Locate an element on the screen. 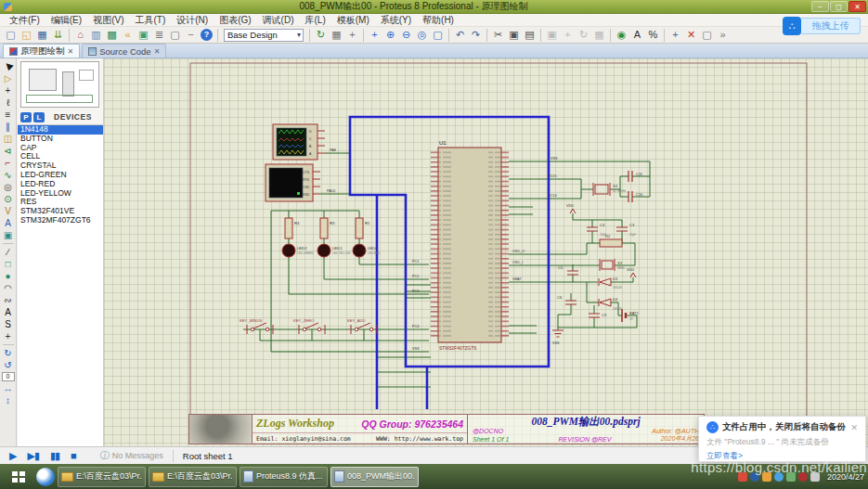 Image resolution: width=868 pixels, height=489 pixels. led-circuit: R4 R3 R1 LED2 LED-GREEN LED1 LED-YELLOW … is located at coordinates (331, 238).